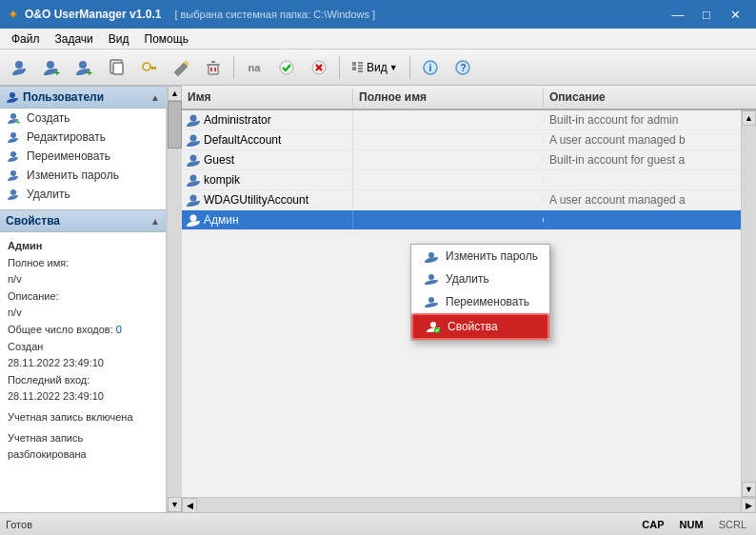 The image size is (756, 535). Describe the element at coordinates (678, 14) in the screenshot. I see `minimize-button: —` at that location.